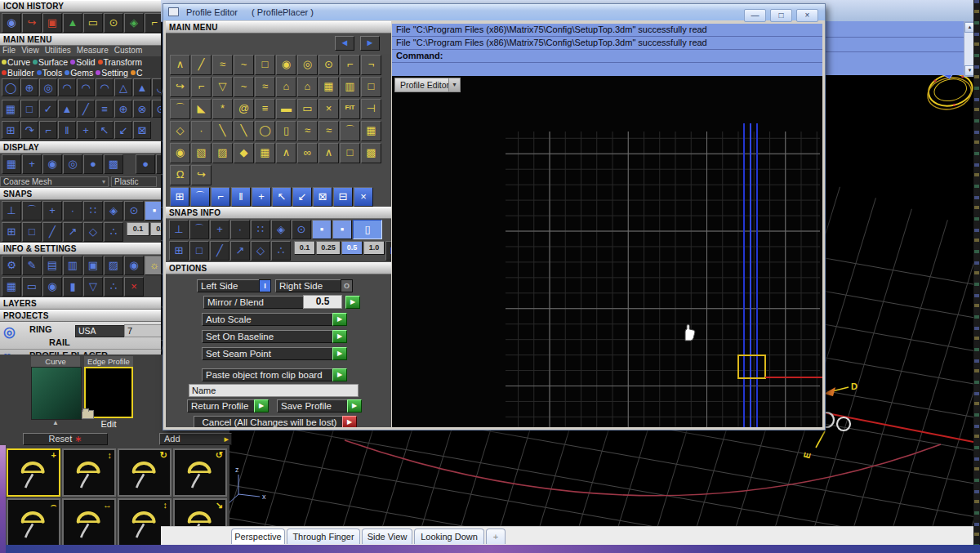  I want to click on right-side-toggle: O, so click(346, 286).